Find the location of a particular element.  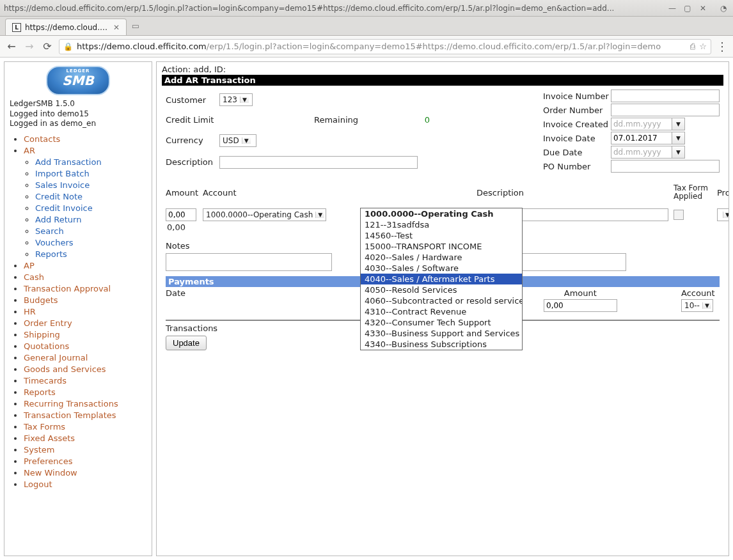

nav-subitem: Add Transaction is located at coordinates (68, 162).